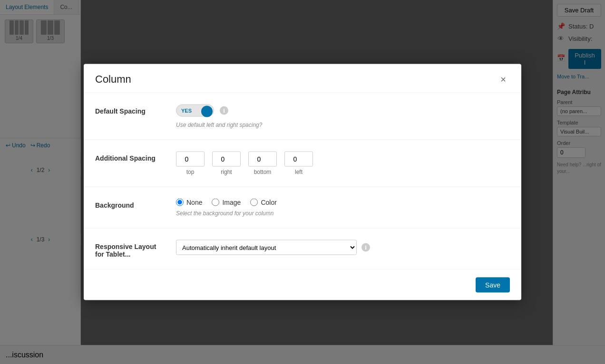 The height and width of the screenshot is (364, 605). Describe the element at coordinates (231, 202) in the screenshot. I see `background-image-label: Image` at that location.